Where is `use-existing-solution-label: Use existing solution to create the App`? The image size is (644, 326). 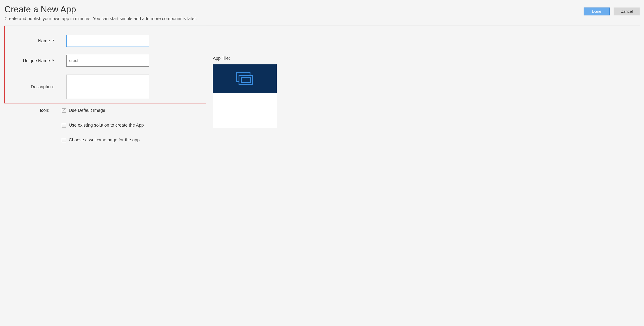 use-existing-solution-label: Use existing solution to create the App is located at coordinates (106, 125).